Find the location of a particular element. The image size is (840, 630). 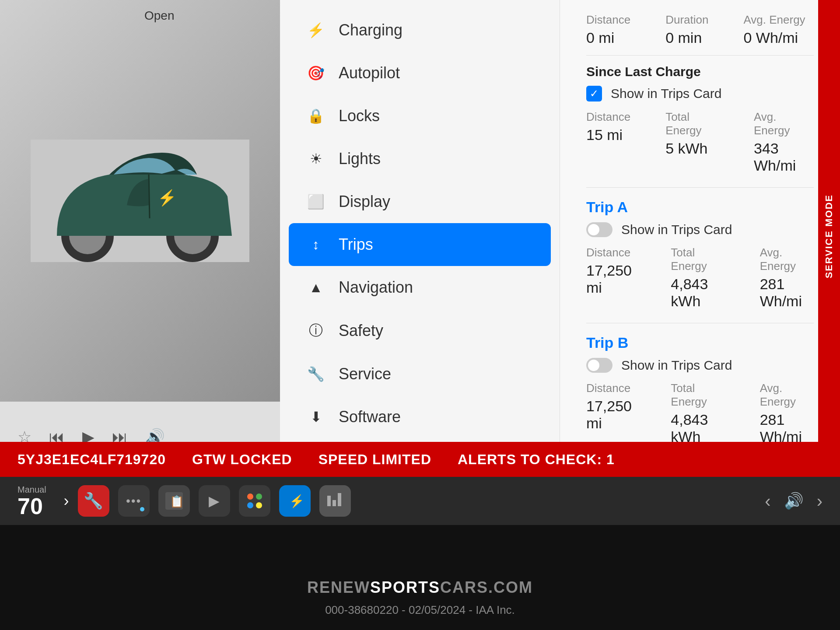

trips-icon: ↕ is located at coordinates (316, 245).